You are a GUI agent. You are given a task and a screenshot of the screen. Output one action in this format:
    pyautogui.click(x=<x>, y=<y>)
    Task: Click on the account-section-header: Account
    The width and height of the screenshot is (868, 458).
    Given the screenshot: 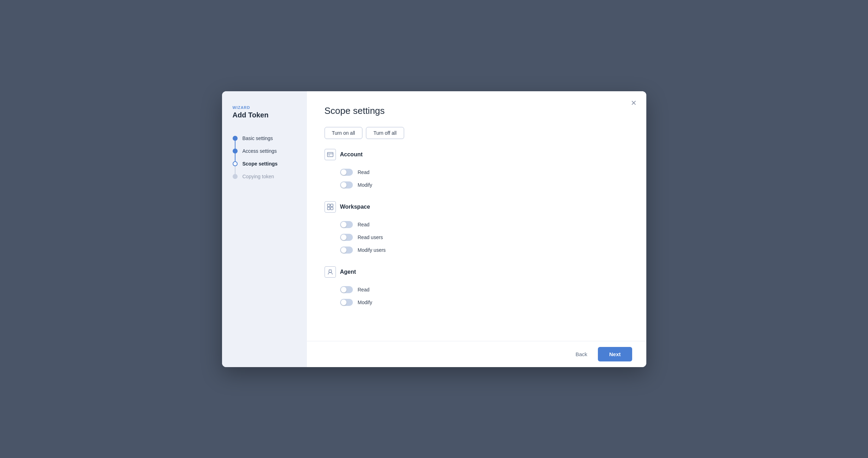 What is the action you would take?
    pyautogui.click(x=477, y=155)
    